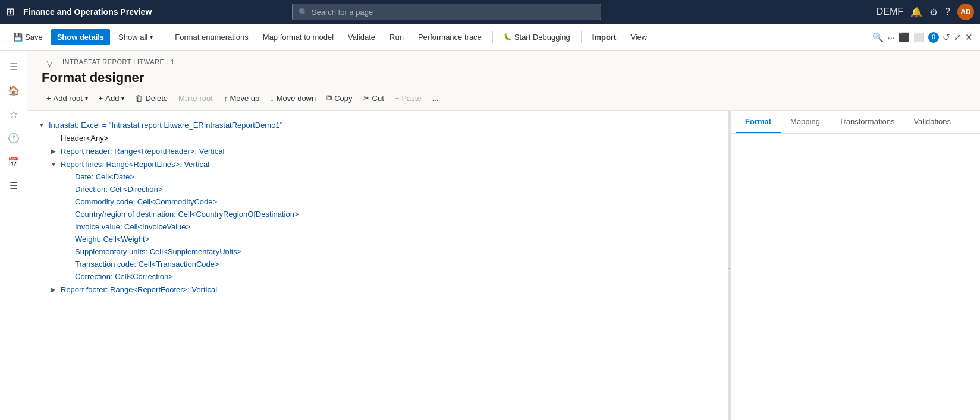 This screenshot has width=980, height=420. Describe the element at coordinates (932, 122) in the screenshot. I see `tab-validations: Validations` at that location.